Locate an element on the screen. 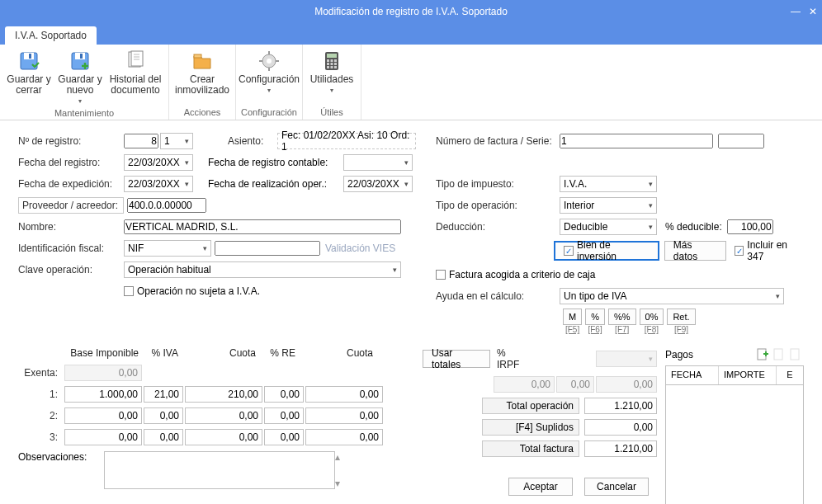  row-exenta-label: Exenta: is located at coordinates (41, 373).